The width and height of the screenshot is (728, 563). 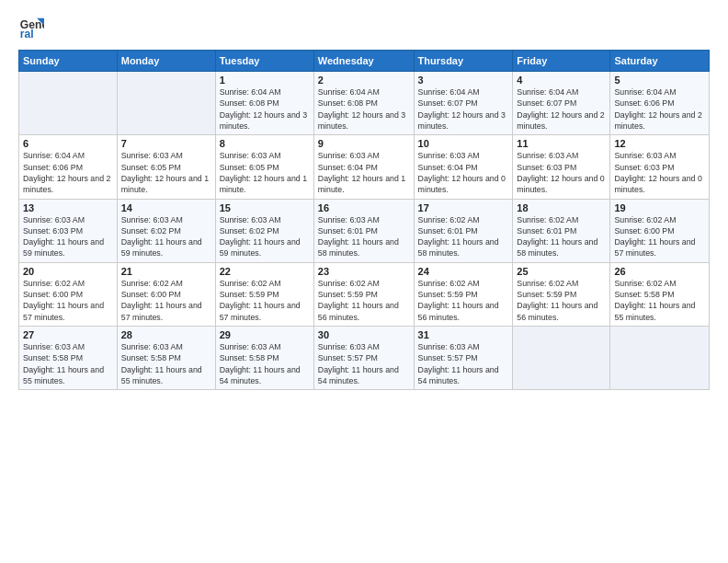 What do you see at coordinates (660, 144) in the screenshot?
I see `day-number: 12` at bounding box center [660, 144].